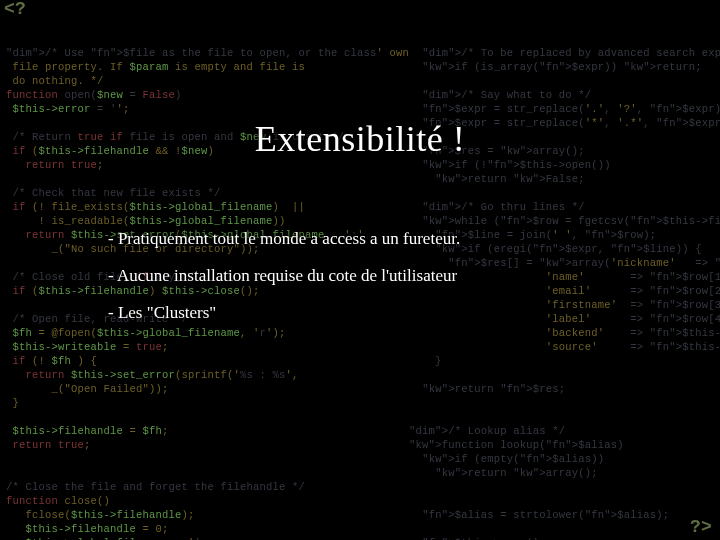 The width and height of the screenshot is (720, 540). I want to click on slide-title: Extensibilité !, so click(360, 139).